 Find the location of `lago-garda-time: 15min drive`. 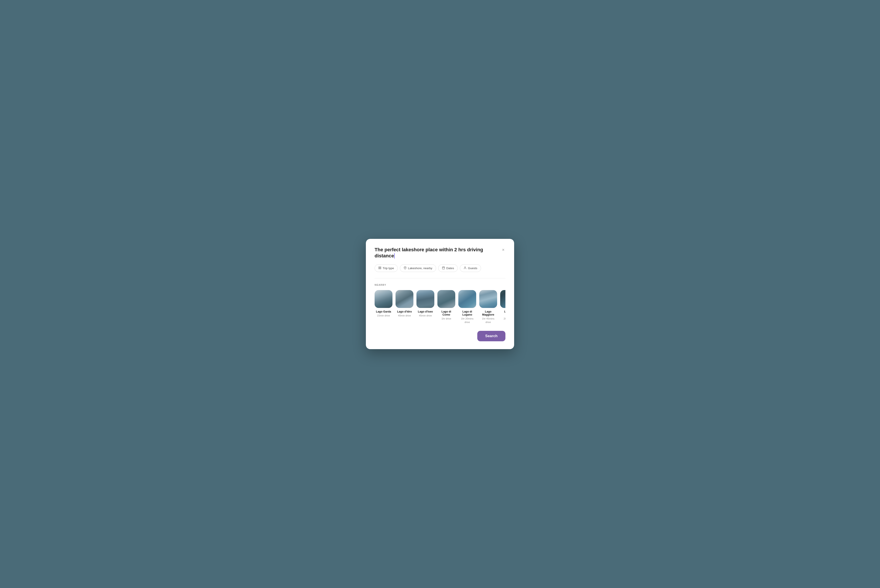

lago-garda-time: 15min drive is located at coordinates (383, 316).